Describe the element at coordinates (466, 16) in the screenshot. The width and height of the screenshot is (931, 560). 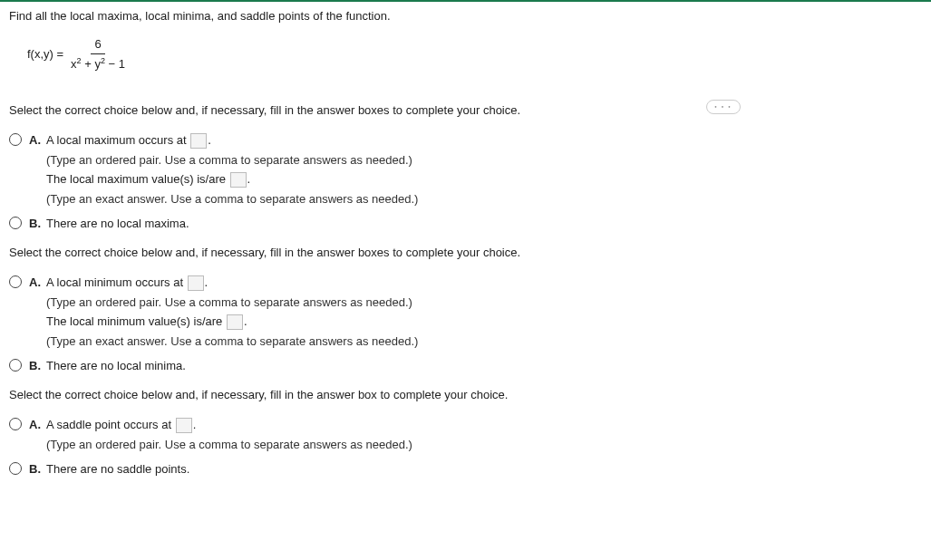
I see `question-prompt: Find all the local maxima, local minima,…` at that location.